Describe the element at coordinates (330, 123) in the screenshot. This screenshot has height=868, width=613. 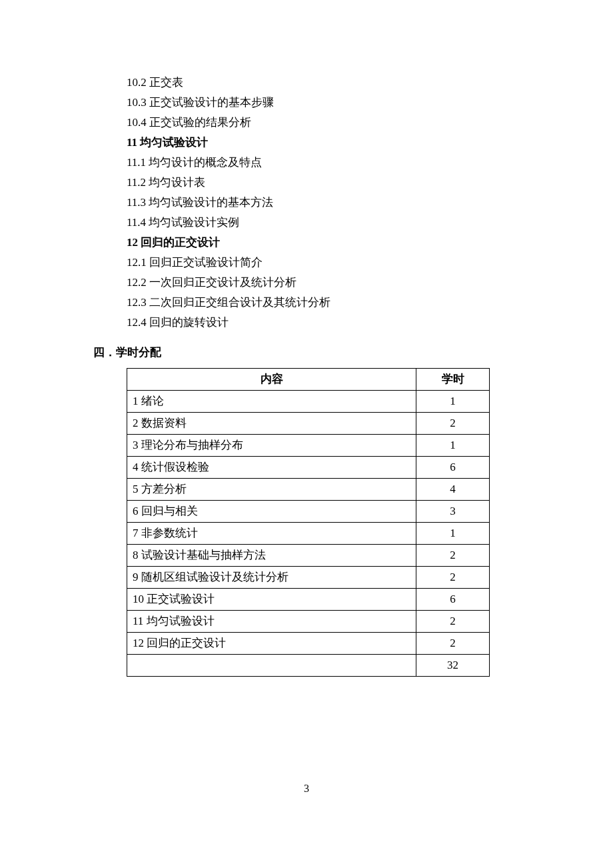
I see `outline-line: 10.4 正交试验的结果分析` at that location.